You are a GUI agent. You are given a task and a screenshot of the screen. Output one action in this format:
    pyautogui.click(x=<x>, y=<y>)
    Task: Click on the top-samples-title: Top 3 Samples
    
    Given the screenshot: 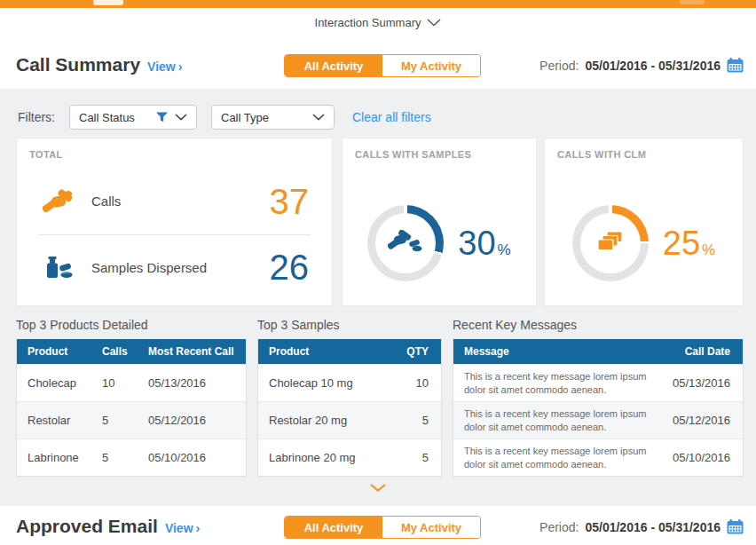 What is the action you would take?
    pyautogui.click(x=350, y=325)
    